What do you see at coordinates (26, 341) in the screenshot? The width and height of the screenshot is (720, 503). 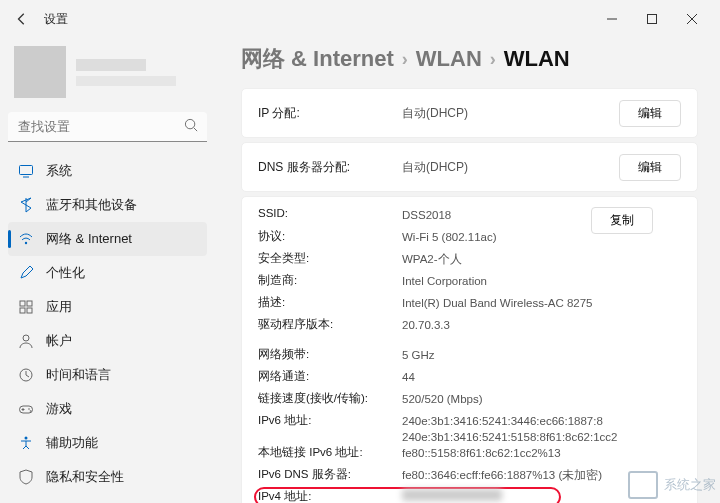 I see `person-icon` at bounding box center [26, 341].